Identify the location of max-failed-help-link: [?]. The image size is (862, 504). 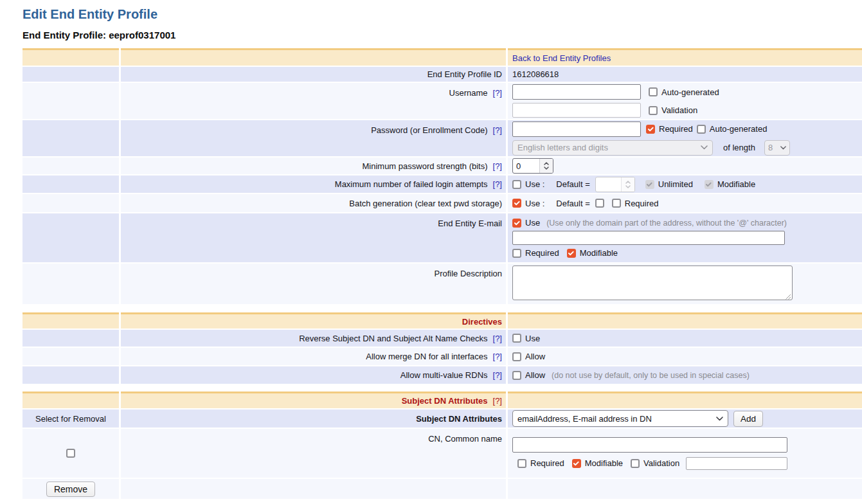
(498, 184).